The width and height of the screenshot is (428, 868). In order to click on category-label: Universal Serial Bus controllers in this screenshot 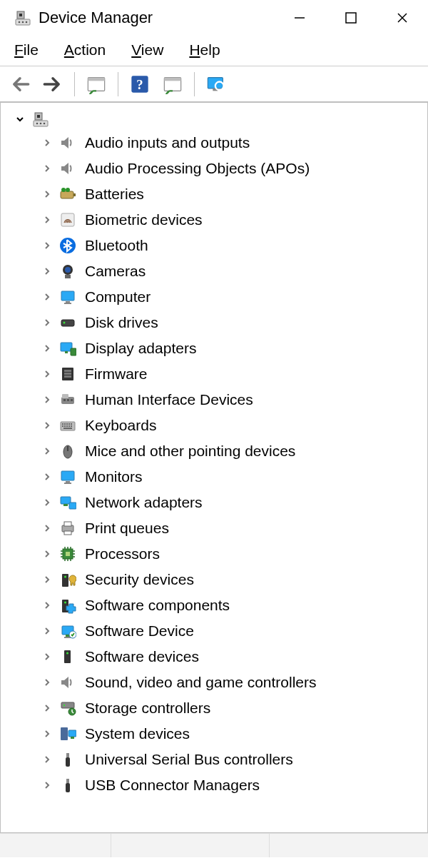, I will do `click(189, 760)`.